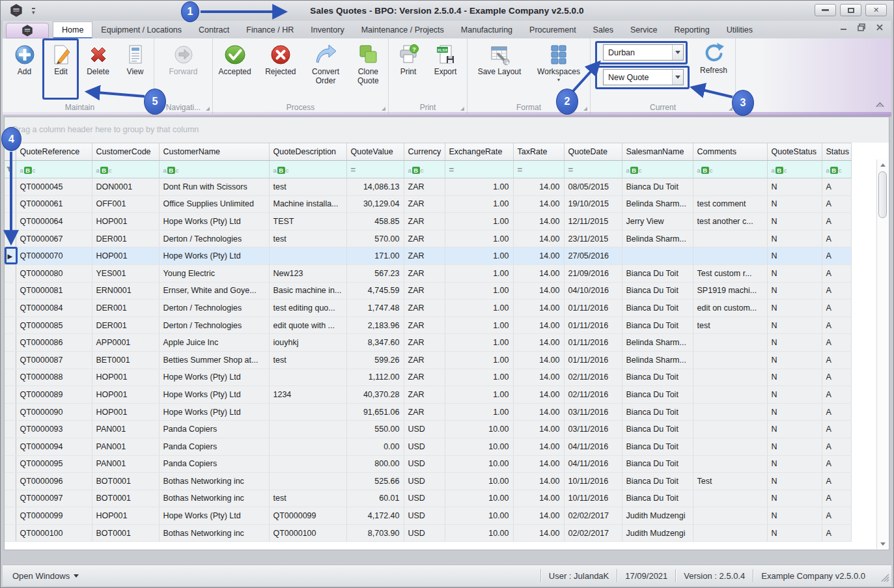  I want to click on mdi-close-icon, so click(880, 27).